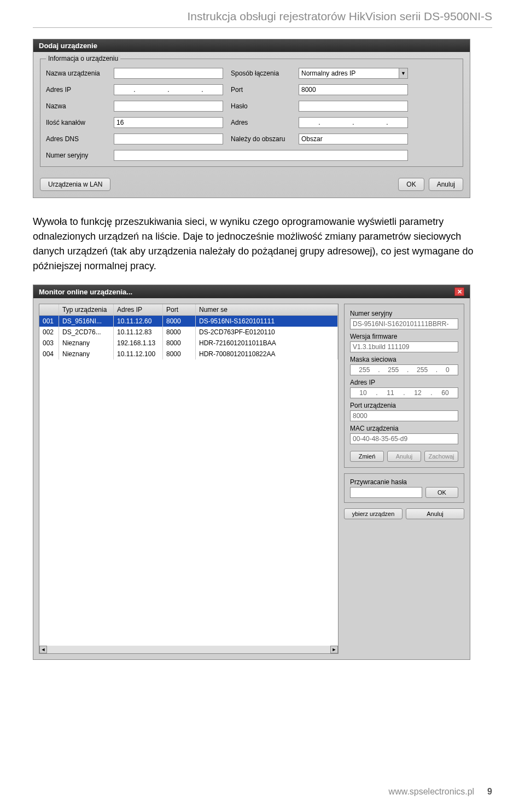 Image resolution: width=525 pixels, height=812 pixels. I want to click on dialog-titlebar: Dodaj urządzenie, so click(252, 46).